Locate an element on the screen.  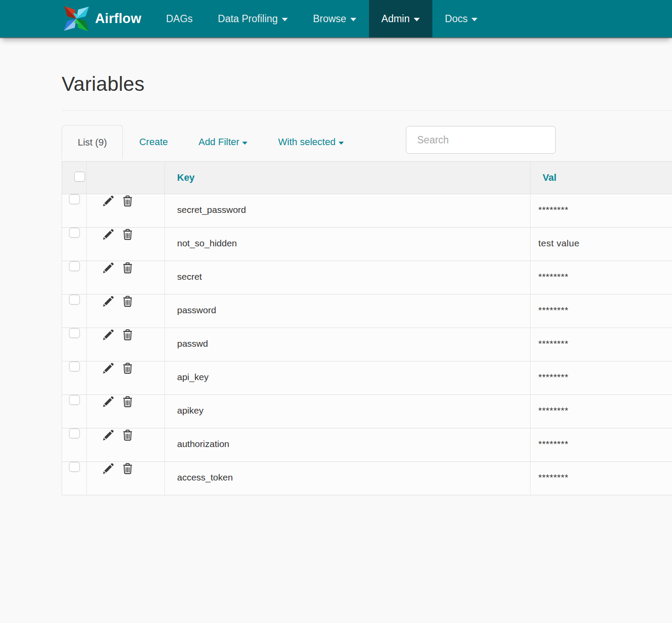
airflow-brand: Airflow is located at coordinates (102, 19).